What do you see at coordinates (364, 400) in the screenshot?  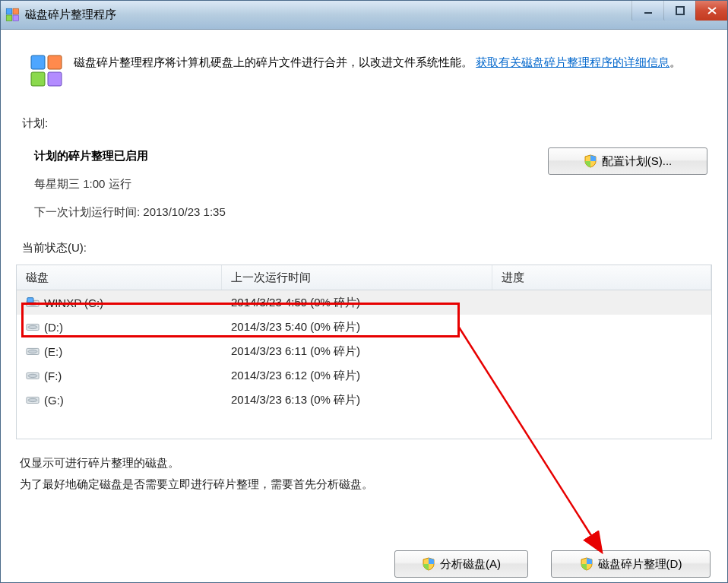 I see `table-row: (G:)2014/3/23 6:13 (0% 碎片)` at bounding box center [364, 400].